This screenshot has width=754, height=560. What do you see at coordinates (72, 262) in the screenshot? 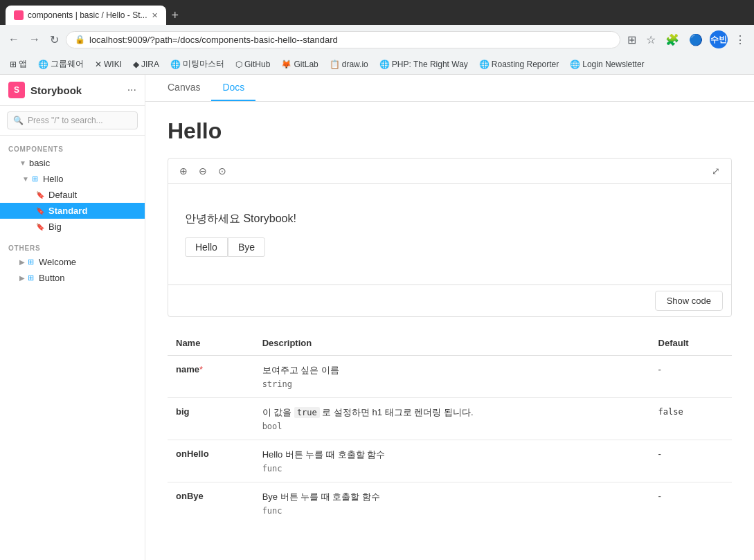
I see `sidebar-item-welcome: ▶ ⊞ Welcome` at bounding box center [72, 262].